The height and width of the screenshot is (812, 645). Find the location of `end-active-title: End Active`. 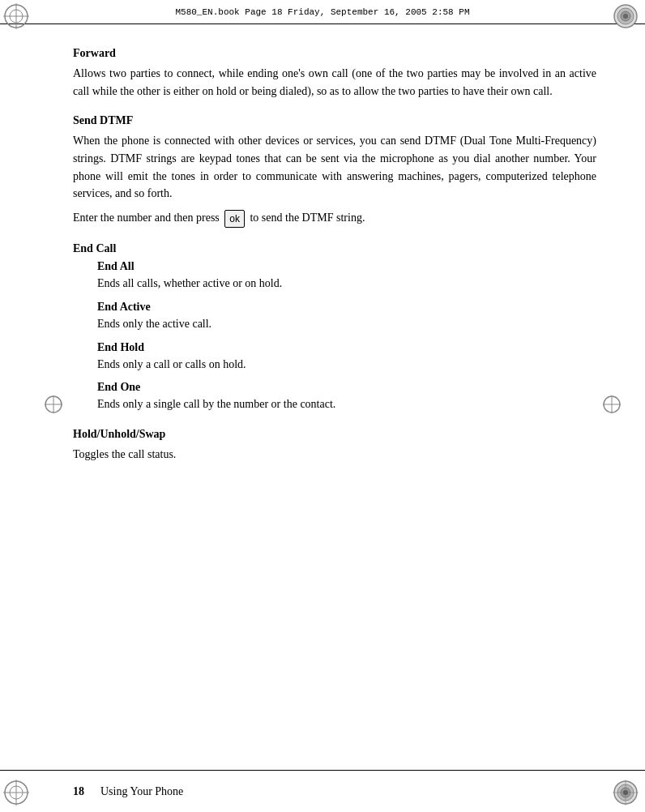

end-active-title: End Active is located at coordinates (347, 307).